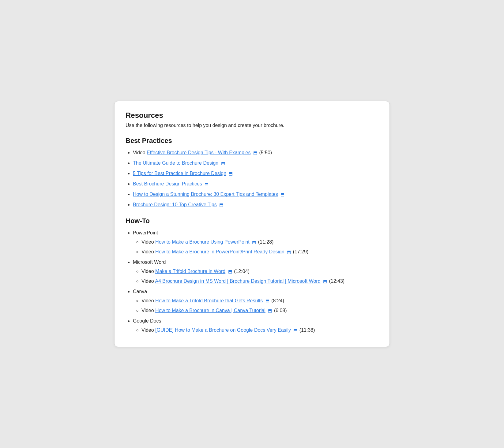 The width and height of the screenshot is (504, 448). I want to click on list-item: 5 Tips for Best Practice in Brochure Des…, so click(256, 174).